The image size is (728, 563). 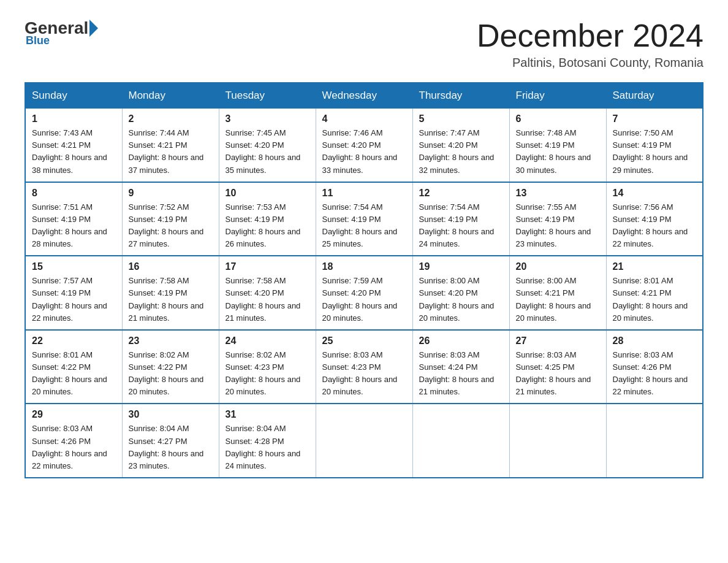 What do you see at coordinates (364, 341) in the screenshot?
I see `day-number: 25` at bounding box center [364, 341].